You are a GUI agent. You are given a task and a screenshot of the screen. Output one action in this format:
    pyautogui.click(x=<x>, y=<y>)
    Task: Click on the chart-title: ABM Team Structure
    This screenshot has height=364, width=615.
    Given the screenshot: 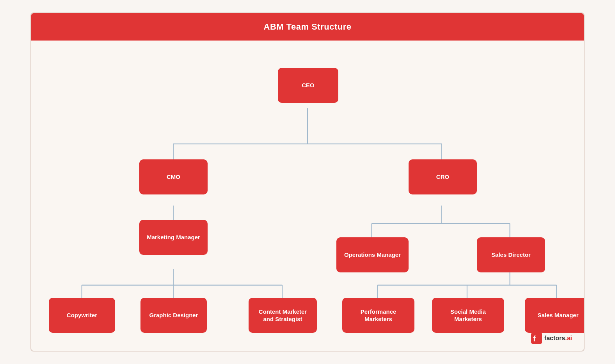 What is the action you would take?
    pyautogui.click(x=308, y=27)
    